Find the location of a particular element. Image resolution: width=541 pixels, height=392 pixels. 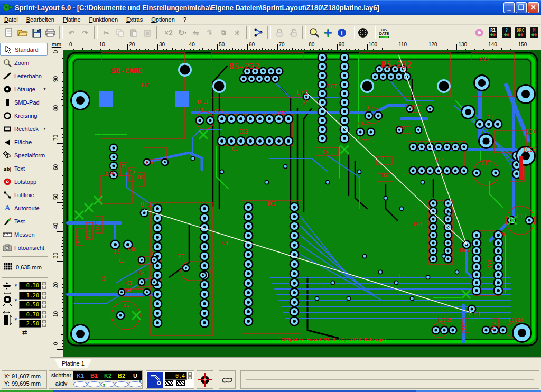

tool-leiterbahn: Leiterbahn is located at coordinates (25, 76).